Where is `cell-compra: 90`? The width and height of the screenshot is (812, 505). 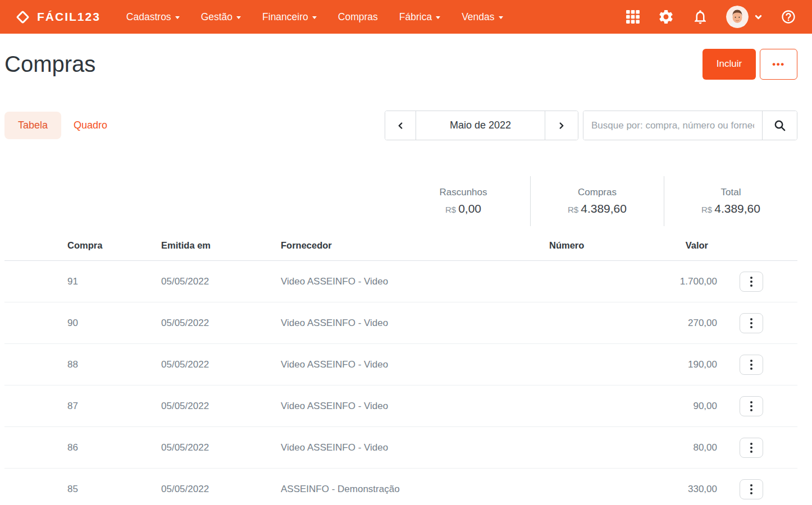
cell-compra: 90 is located at coordinates (115, 323).